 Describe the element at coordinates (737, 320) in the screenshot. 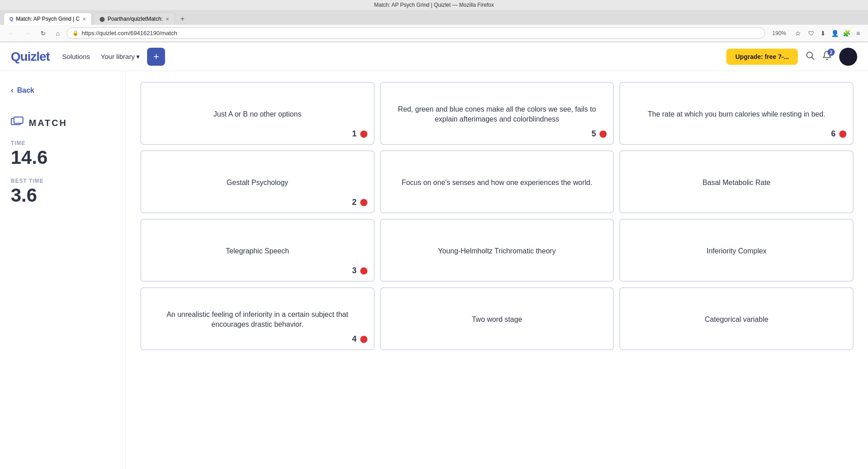

I see `card-text: Categorical variable` at that location.